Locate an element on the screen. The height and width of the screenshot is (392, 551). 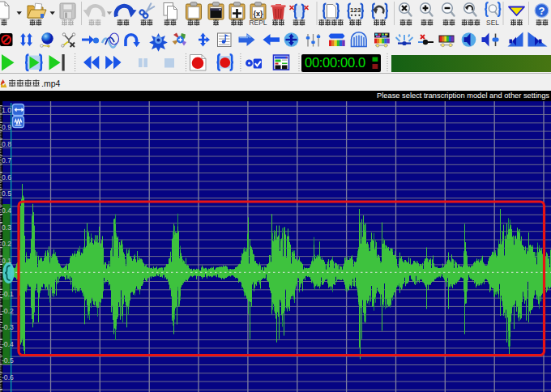
svg-text: -0.4 is located at coordinates (8, 344).